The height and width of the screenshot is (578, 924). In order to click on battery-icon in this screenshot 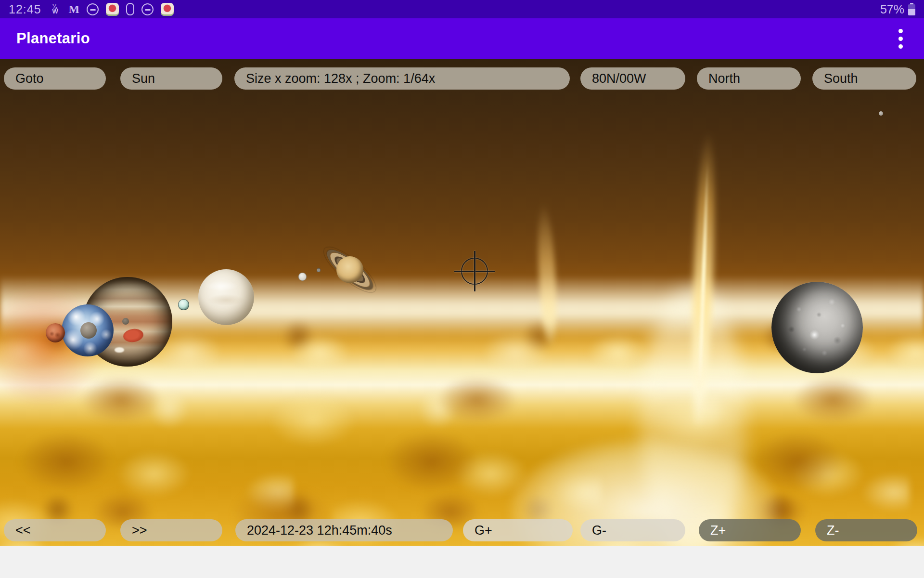, I will do `click(911, 9)`.